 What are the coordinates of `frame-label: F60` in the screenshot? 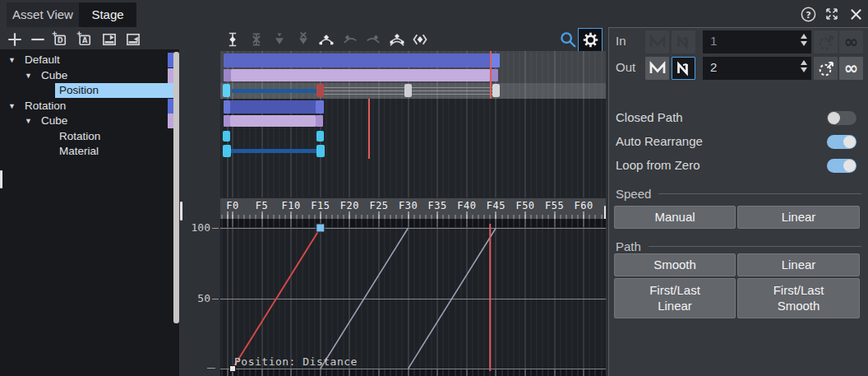 It's located at (584, 206).